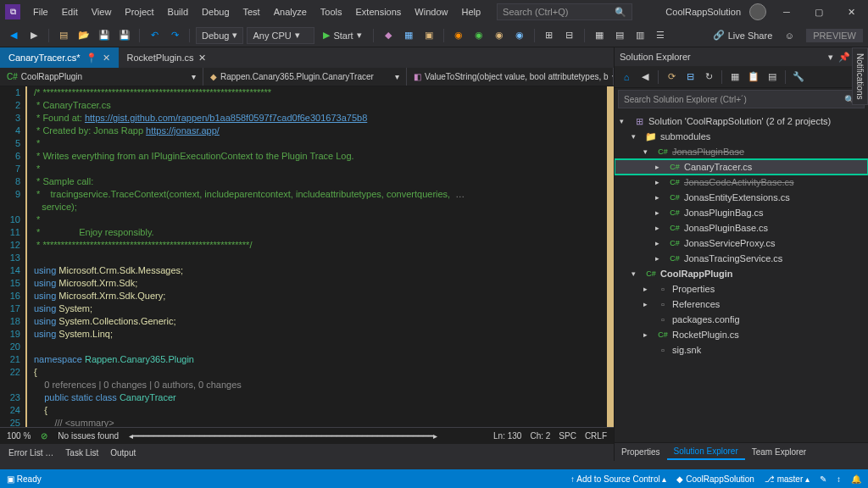 Image resolution: width=868 pixels, height=488 pixels. What do you see at coordinates (178, 12) in the screenshot?
I see `menu-build: Build` at bounding box center [178, 12].